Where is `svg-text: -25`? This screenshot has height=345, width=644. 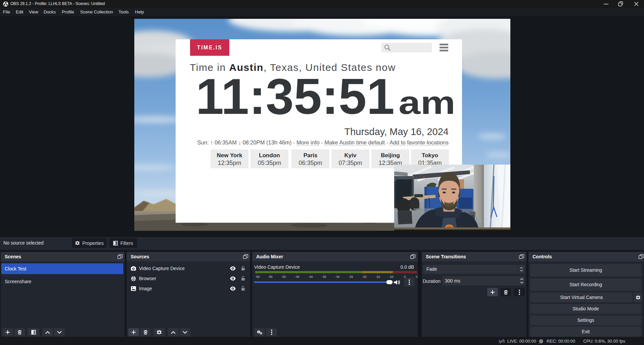
svg-text: -25 is located at coordinates (351, 277).